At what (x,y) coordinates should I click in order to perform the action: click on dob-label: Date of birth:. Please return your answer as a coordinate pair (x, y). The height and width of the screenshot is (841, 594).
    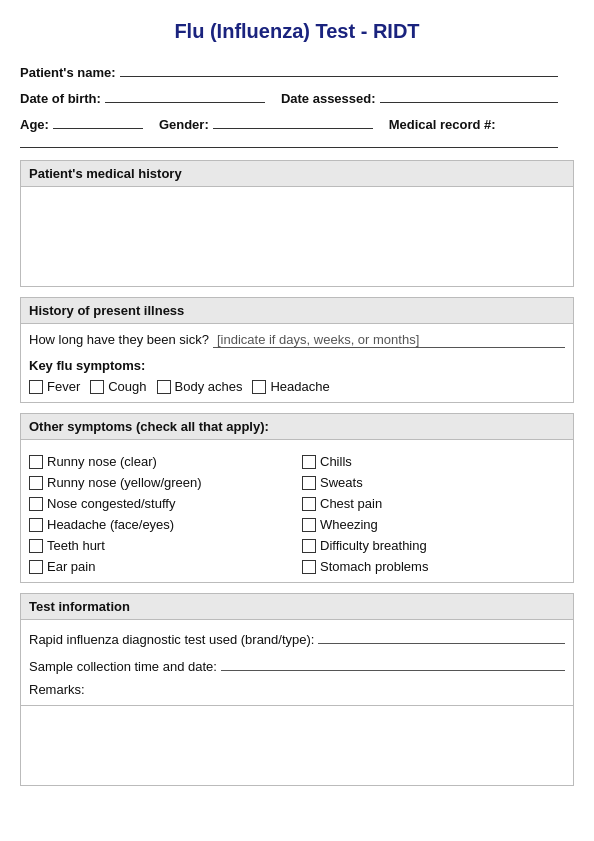
    Looking at the image, I should click on (60, 98).